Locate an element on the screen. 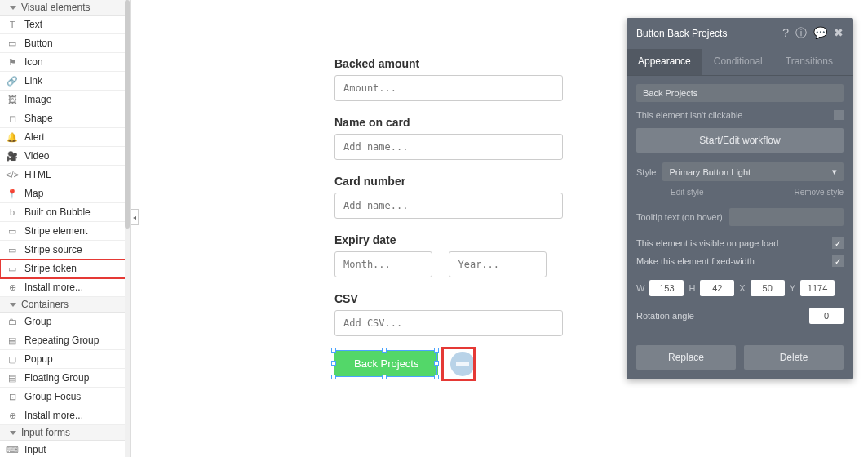 The image size is (868, 457). backed-amount-input is located at coordinates (449, 88).